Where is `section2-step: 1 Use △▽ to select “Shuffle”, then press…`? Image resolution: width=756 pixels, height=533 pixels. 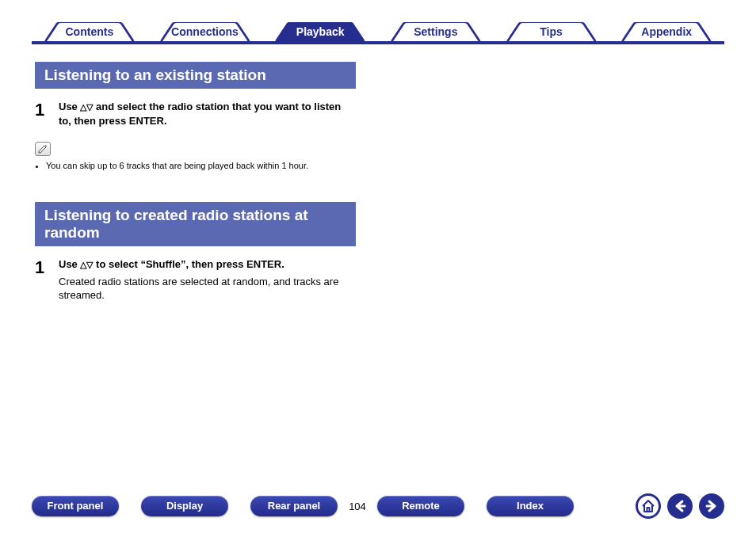 section2-step: 1 Use △▽ to select “Shuffle”, then press… is located at coordinates (195, 280).